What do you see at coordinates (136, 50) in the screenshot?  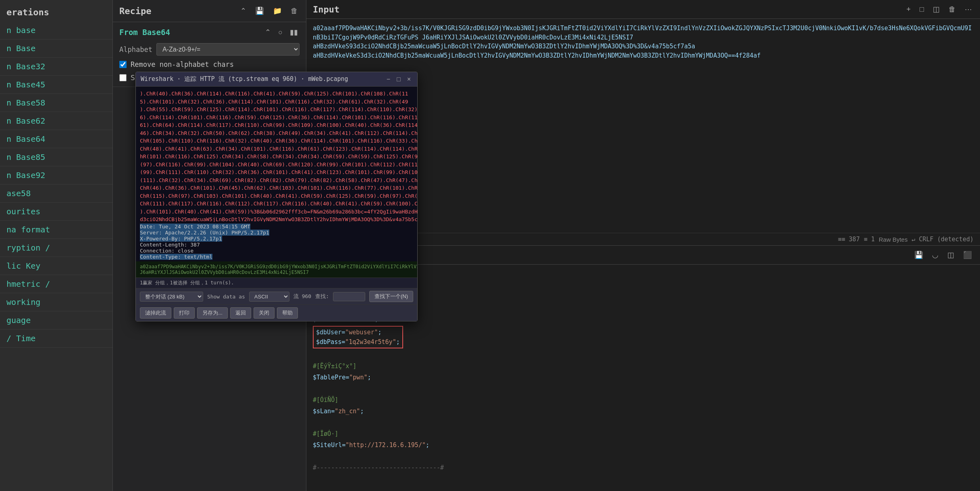 I see `alphabet-label: Alphabet` at bounding box center [136, 50].